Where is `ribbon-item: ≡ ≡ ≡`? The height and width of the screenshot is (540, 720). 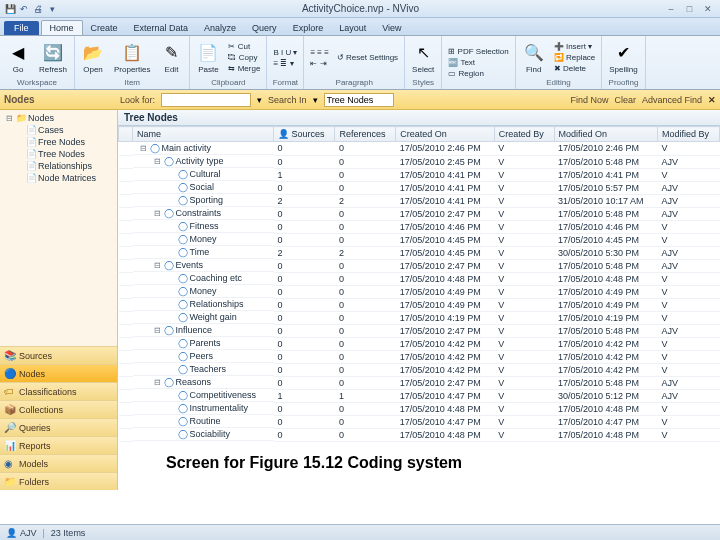
ribbon-item: ≡ ≡ ≡ is located at coordinates (319, 52).